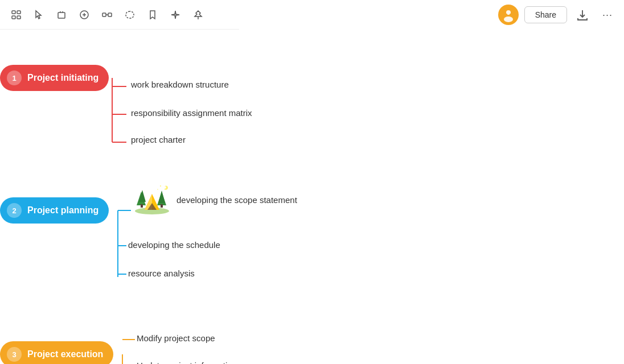 This screenshot has width=624, height=364. Describe the element at coordinates (84, 15) in the screenshot. I see `add-tool-icon` at that location.